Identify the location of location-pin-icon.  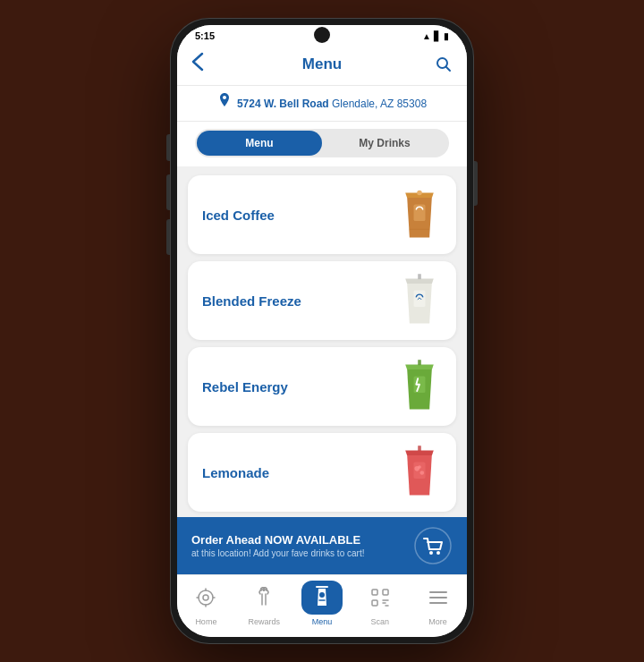
(225, 104).